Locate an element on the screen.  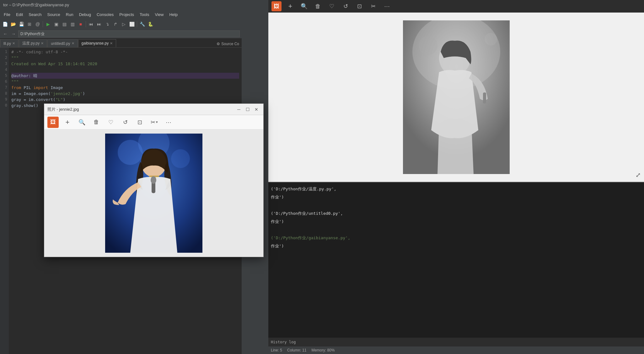
tab-untitled-label: untitled0.py is located at coordinates (60, 44).